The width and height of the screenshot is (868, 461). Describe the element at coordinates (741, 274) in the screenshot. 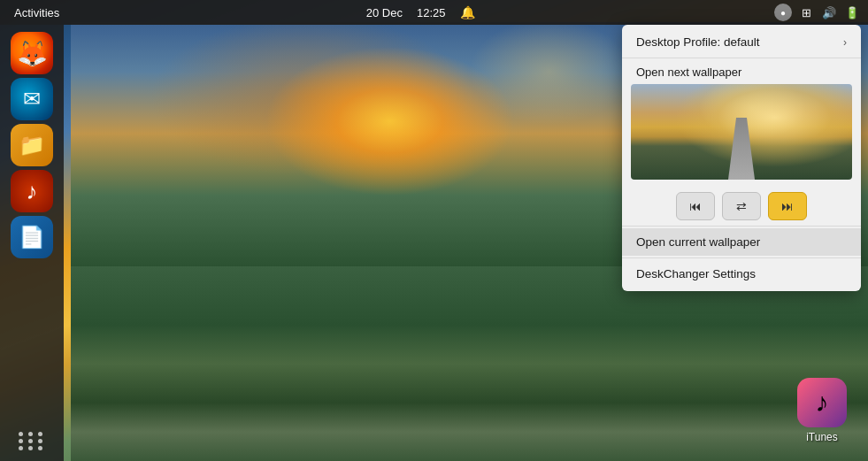

I see `deskchanger-settings-item: DeskChanger Settings` at that location.